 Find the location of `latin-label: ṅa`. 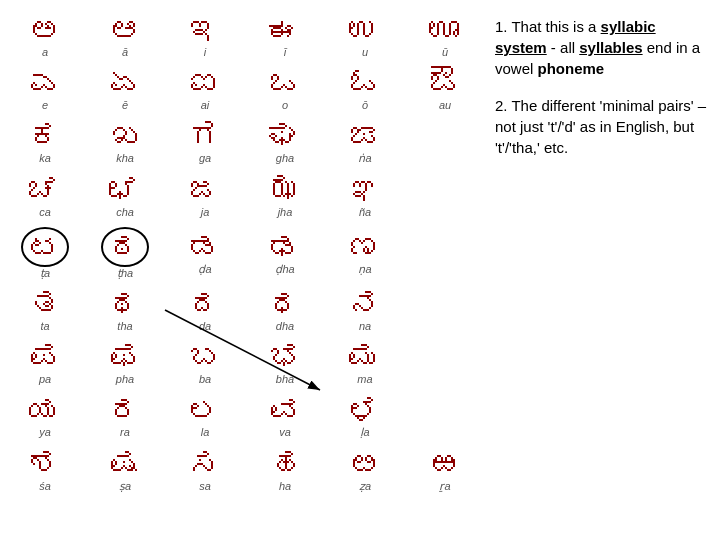

latin-label: ṅa is located at coordinates (364, 158).